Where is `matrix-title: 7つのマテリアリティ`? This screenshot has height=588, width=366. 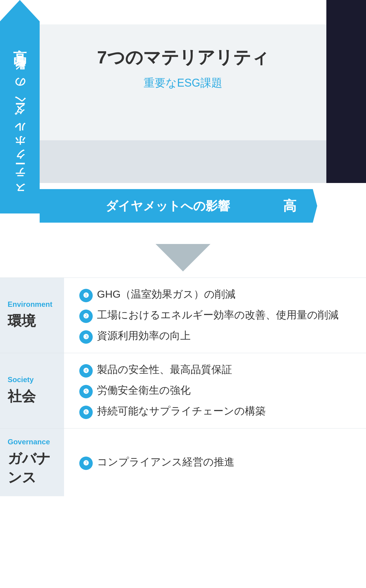 matrix-title: 7つのマテリアリティ is located at coordinates (183, 58).